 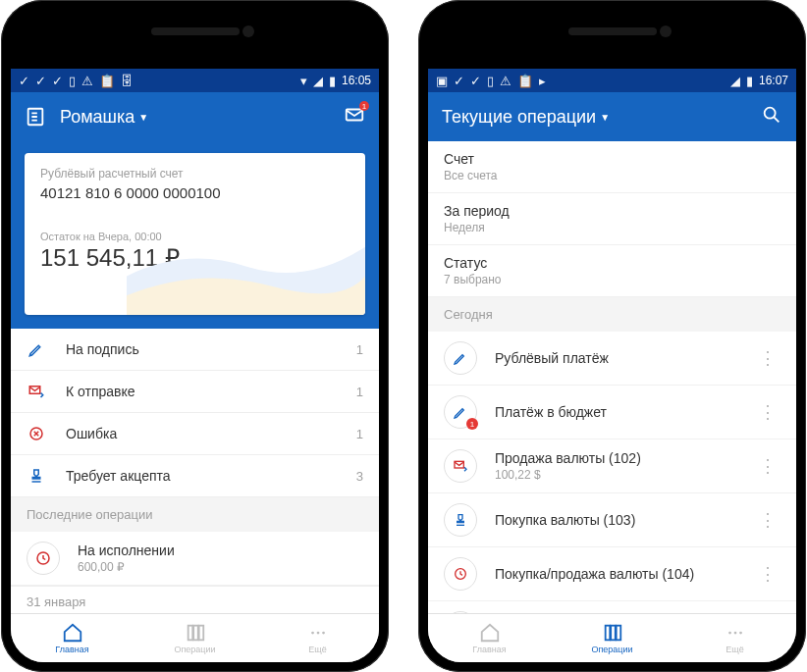 What do you see at coordinates (613, 520) in the screenshot?
I see `op-row: Покупка валюты (103) ⋮` at bounding box center [613, 520].